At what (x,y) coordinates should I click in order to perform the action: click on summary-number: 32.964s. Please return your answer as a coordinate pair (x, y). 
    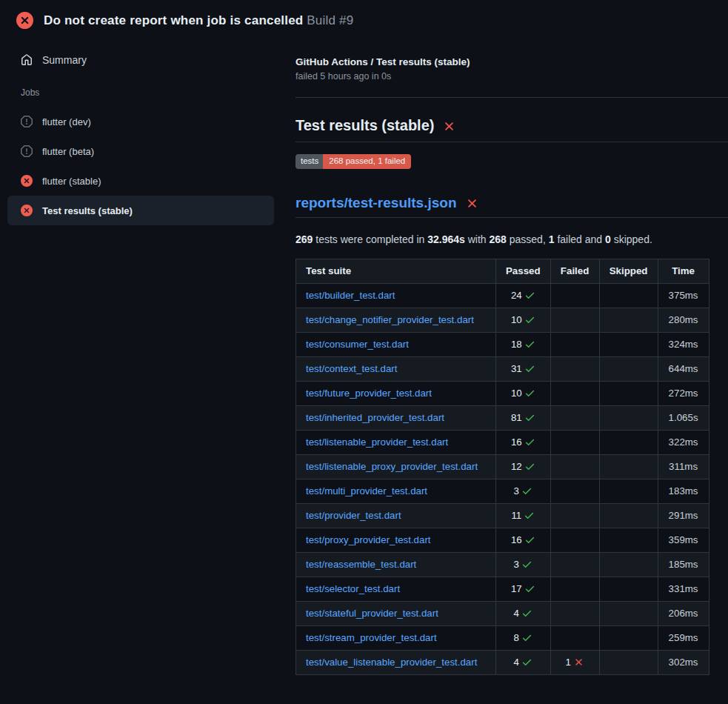
    Looking at the image, I should click on (446, 239).